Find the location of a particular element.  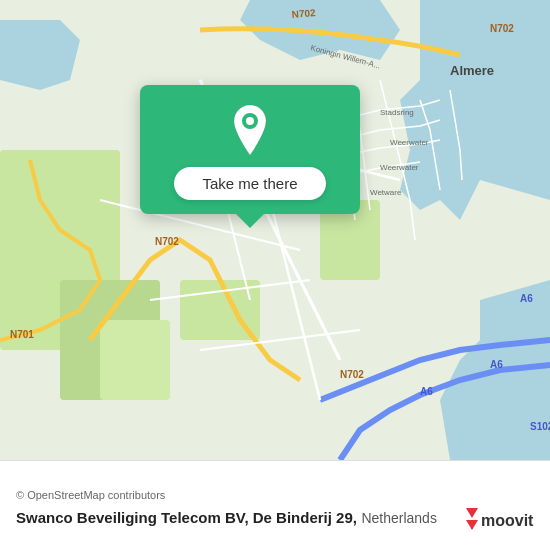

location-info: Swanco Beveiliging Telecom BV, De Binder… is located at coordinates (275, 518).